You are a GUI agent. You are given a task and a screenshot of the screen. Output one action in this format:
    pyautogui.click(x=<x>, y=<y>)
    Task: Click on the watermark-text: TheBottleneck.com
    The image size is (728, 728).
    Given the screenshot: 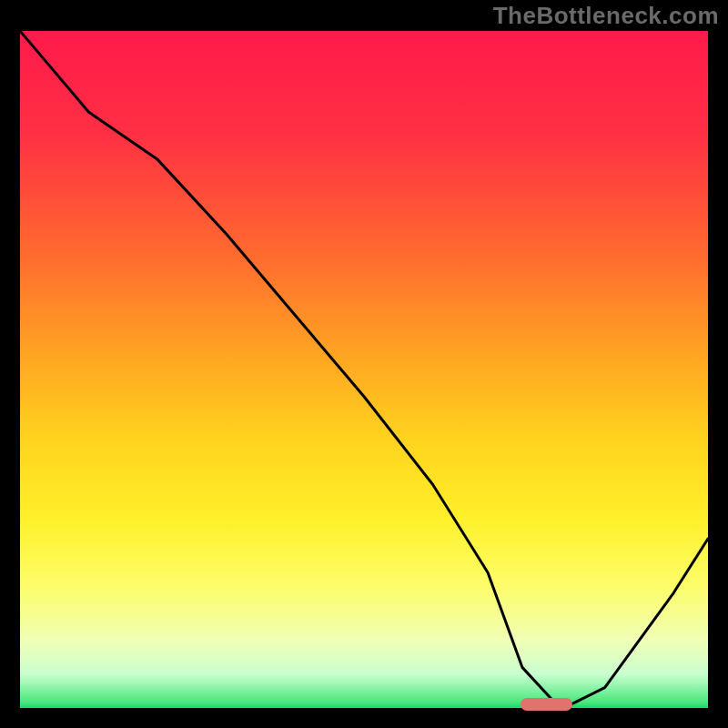 What is the action you would take?
    pyautogui.click(x=606, y=16)
    